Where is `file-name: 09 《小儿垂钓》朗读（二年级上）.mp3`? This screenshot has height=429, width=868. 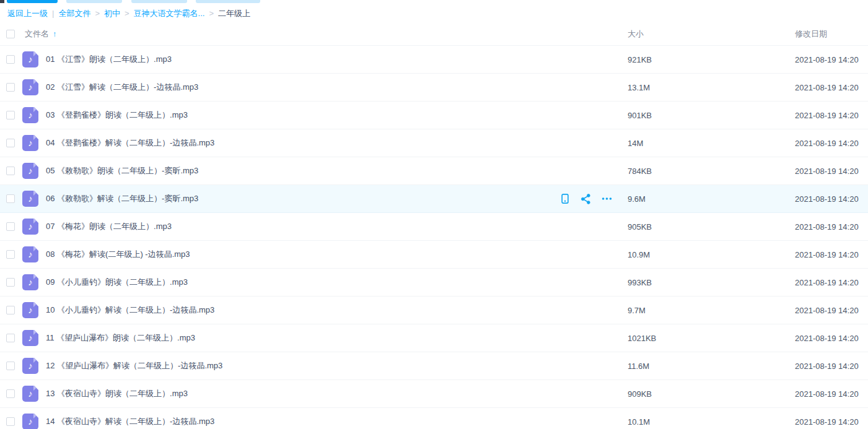 file-name: 09 《小儿垂钓》朗读（二年级上）.mp3 is located at coordinates (116, 282).